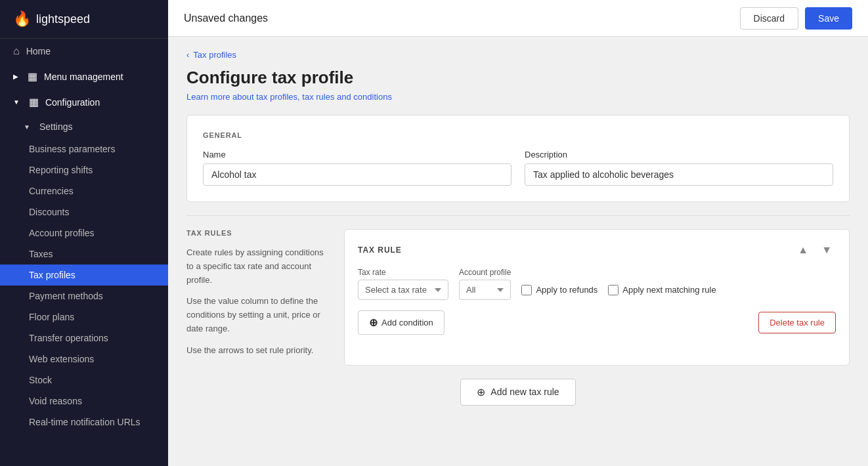 The image size is (868, 466). I want to click on sidebar-item-discounts: Discounts, so click(84, 212).